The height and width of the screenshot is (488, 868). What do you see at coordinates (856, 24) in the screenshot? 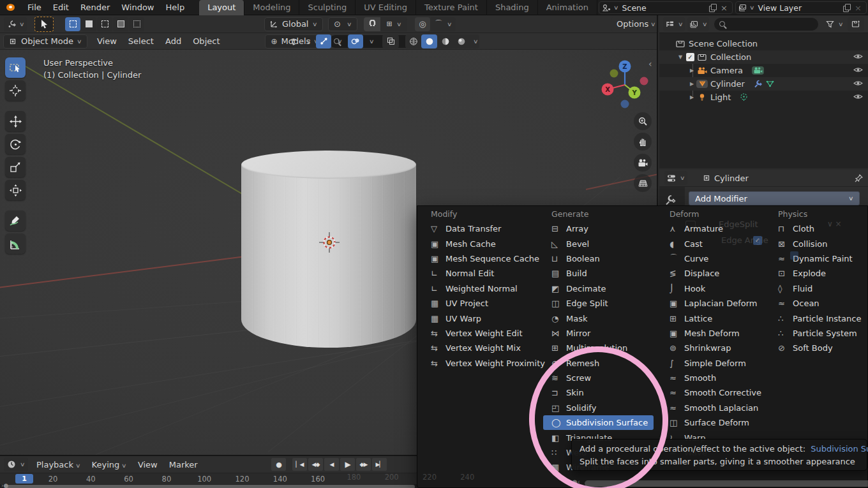
I see `new-collection-button` at bounding box center [856, 24].